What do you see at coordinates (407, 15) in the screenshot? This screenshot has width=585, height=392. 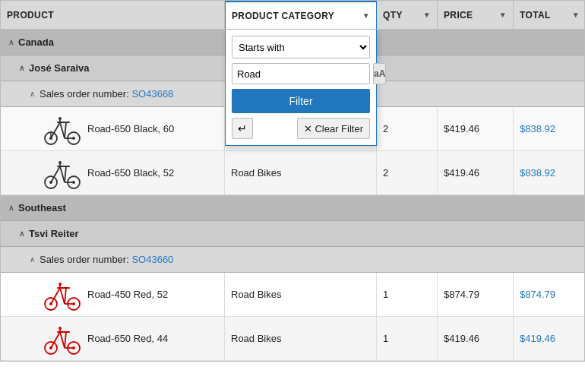 I see `header-qty: QTY ▼` at bounding box center [407, 15].